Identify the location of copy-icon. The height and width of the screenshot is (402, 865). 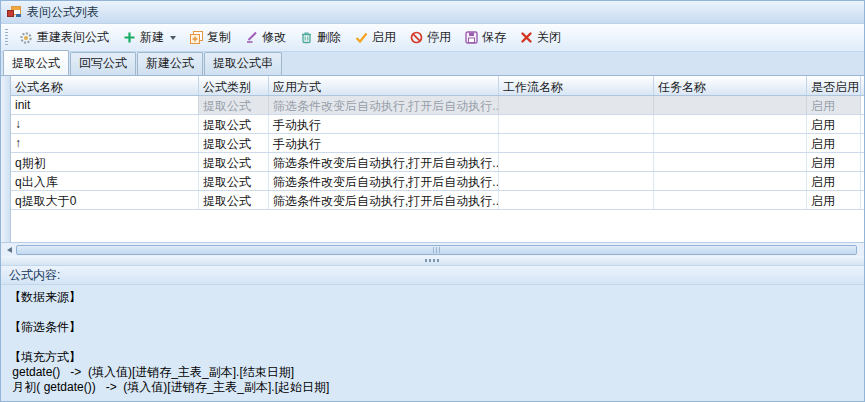
(196, 38).